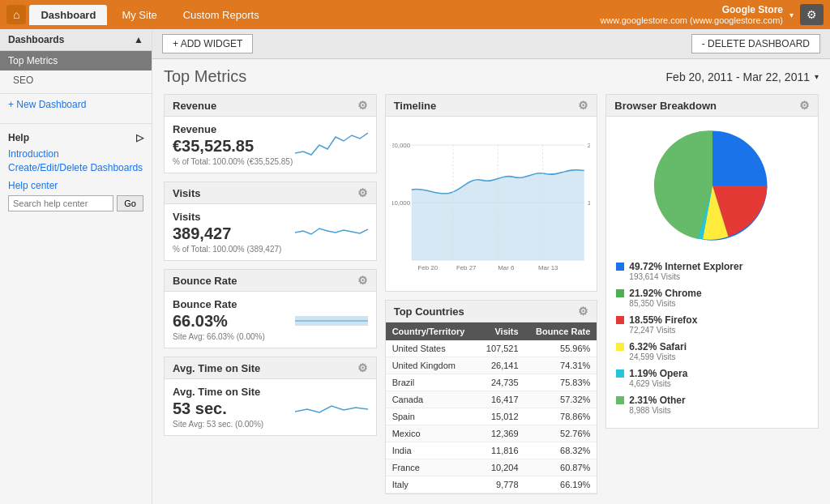  Describe the element at coordinates (491, 204) in the screenshot. I see `timeline-widget-body: 20,000 10,000 20,000 10,000 Feb 20 Feb 2` at that location.